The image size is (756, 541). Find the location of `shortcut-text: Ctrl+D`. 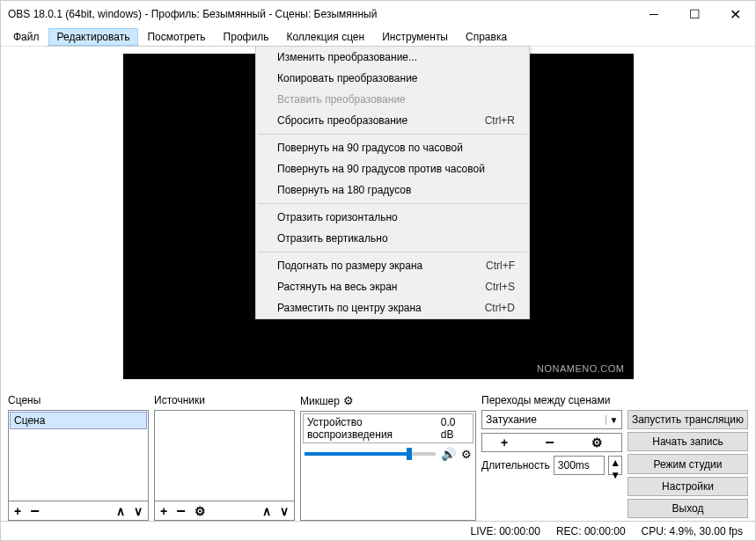

shortcut-text: Ctrl+D is located at coordinates (500, 308).